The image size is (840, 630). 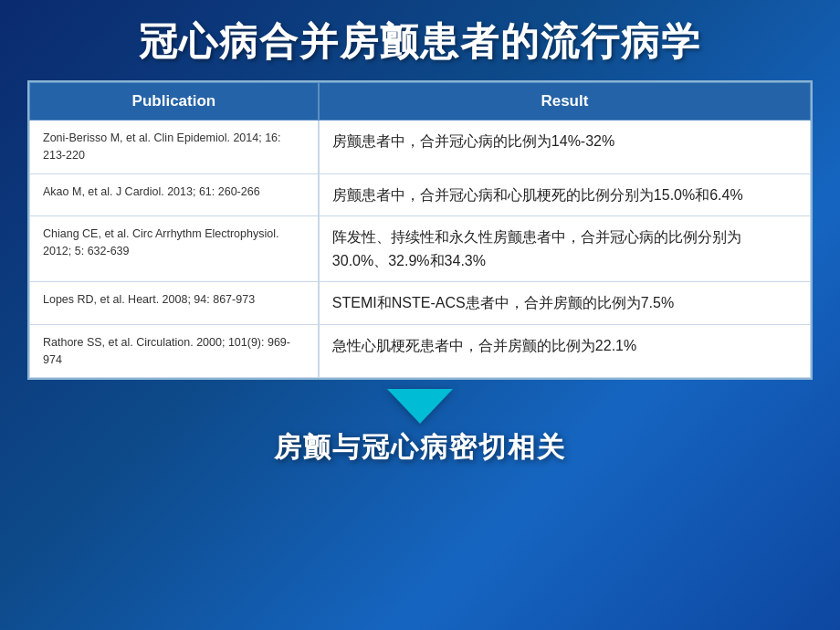 I want to click on cell-result: 阵发性、持续性和永久性房颤患者中，合并冠心病的比例分别为30.0%、32.9%和…, so click(x=564, y=249).